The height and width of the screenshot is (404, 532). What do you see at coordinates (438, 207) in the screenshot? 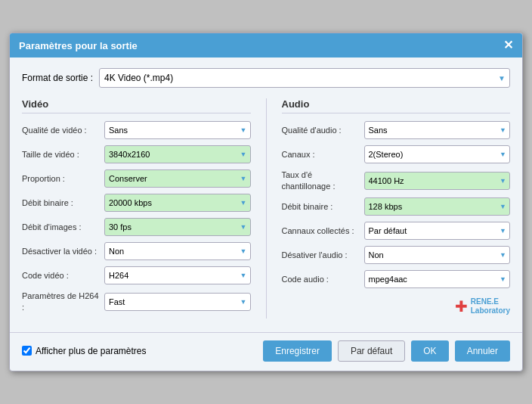
I see `debit-binaire-audio-wrapper: 128 kbps ▼` at bounding box center [438, 207].